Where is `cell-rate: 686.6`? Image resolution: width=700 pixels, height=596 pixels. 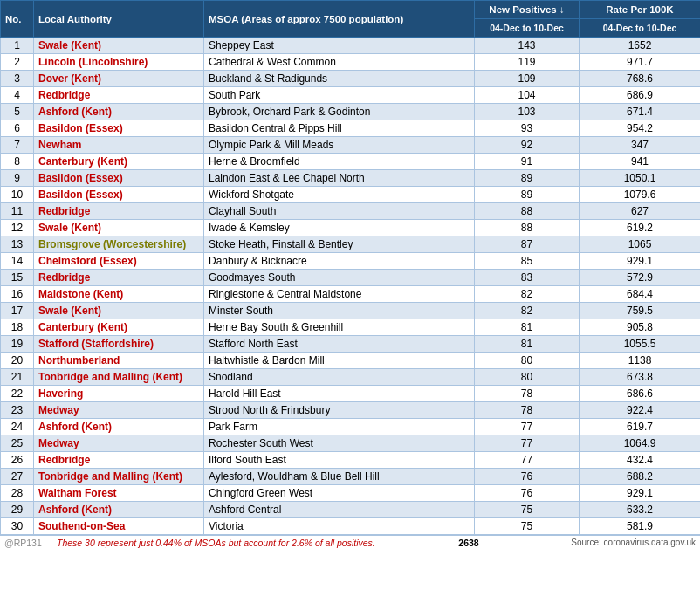
cell-rate: 686.6 is located at coordinates (641, 394).